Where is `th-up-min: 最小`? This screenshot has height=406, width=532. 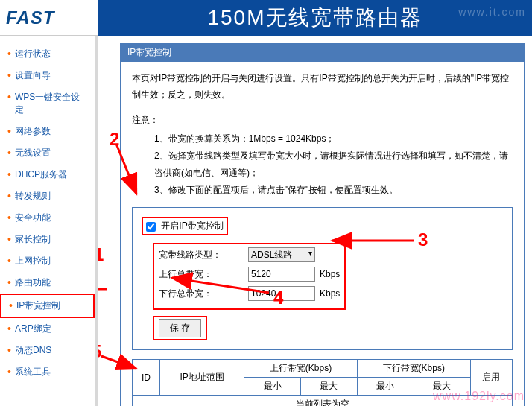
th-up-min: 最小 is located at coordinates (273, 387).